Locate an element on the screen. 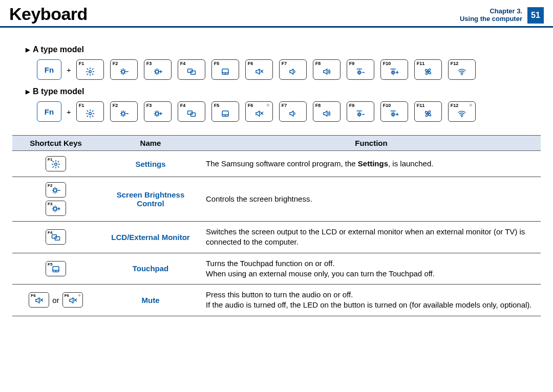 The width and height of the screenshot is (553, 392). kbd-down-icon is located at coordinates (360, 73).